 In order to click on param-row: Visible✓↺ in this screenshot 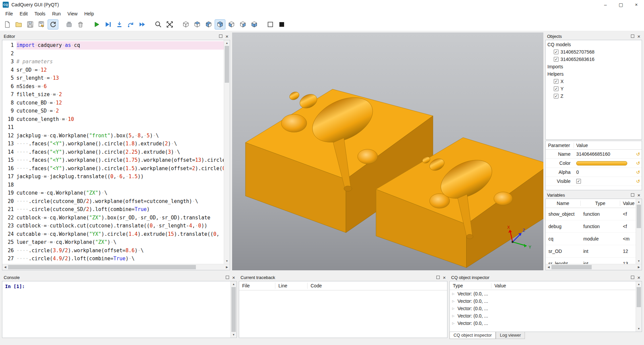, I will do `click(594, 182)`.